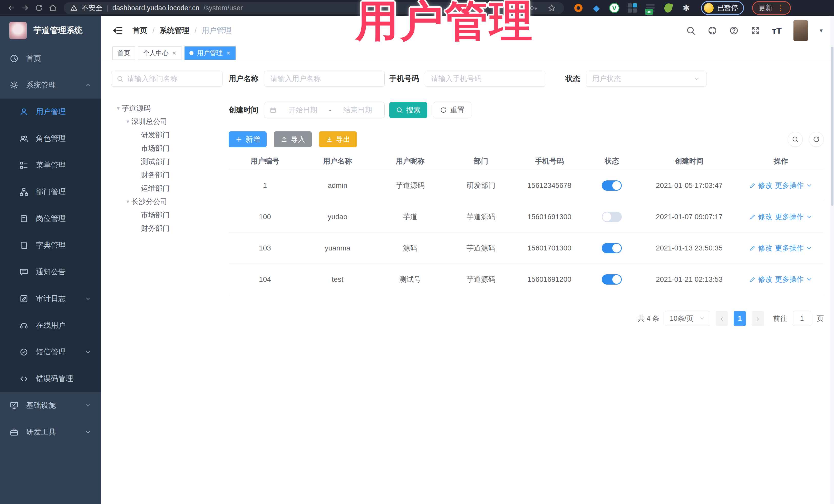 Image resolution: width=834 pixels, height=504 pixels. Describe the element at coordinates (781, 8) in the screenshot. I see `browser-menu-icon: ⋮` at that location.